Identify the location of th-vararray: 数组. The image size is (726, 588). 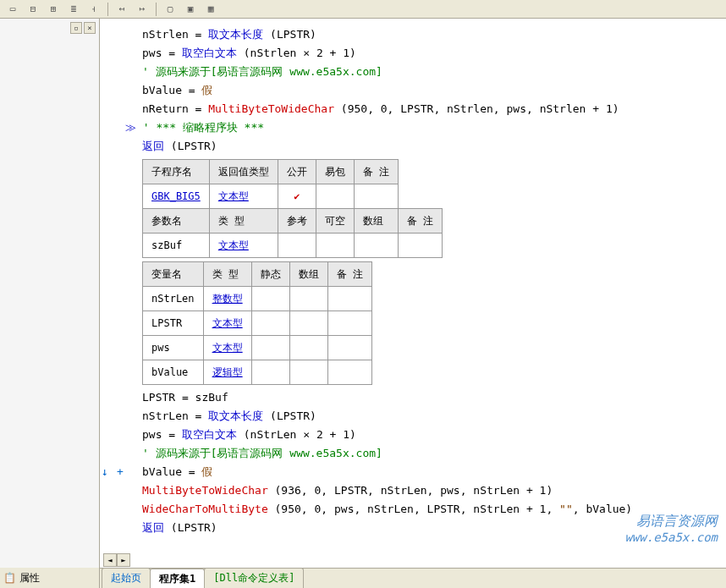
(308, 274).